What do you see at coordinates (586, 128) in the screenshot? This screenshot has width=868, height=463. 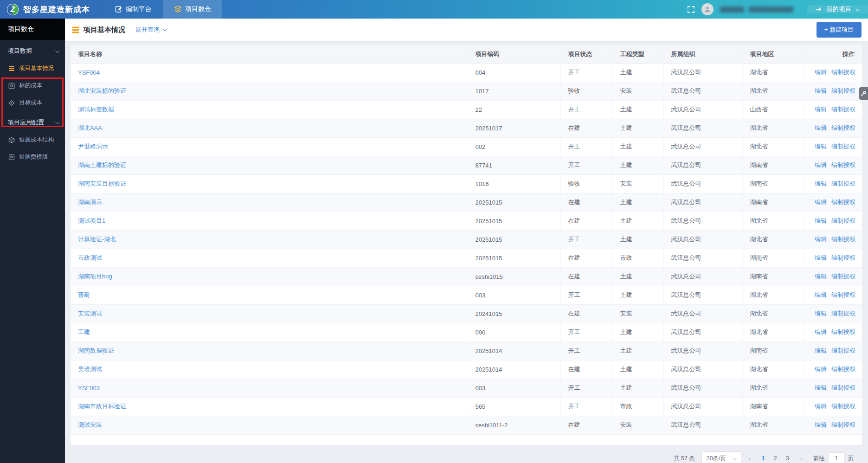 I see `project-status-cell: 在建` at bounding box center [586, 128].